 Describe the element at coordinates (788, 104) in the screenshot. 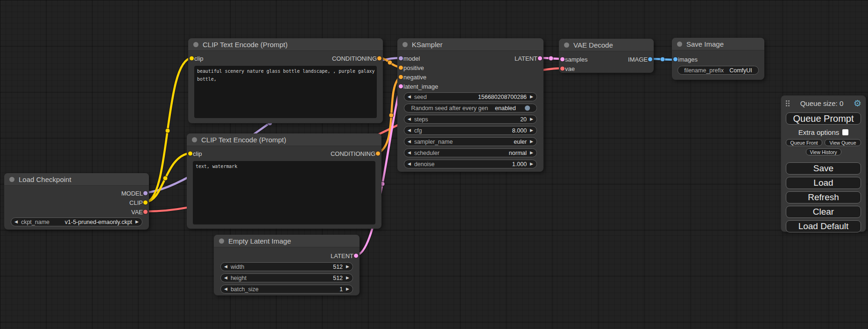

I see `drag-handle-icon` at that location.